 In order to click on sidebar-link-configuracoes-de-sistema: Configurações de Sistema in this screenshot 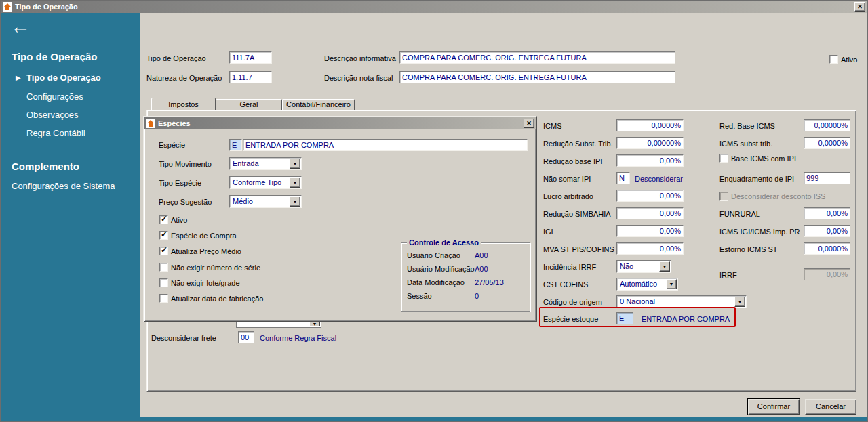, I will do `click(63, 186)`.